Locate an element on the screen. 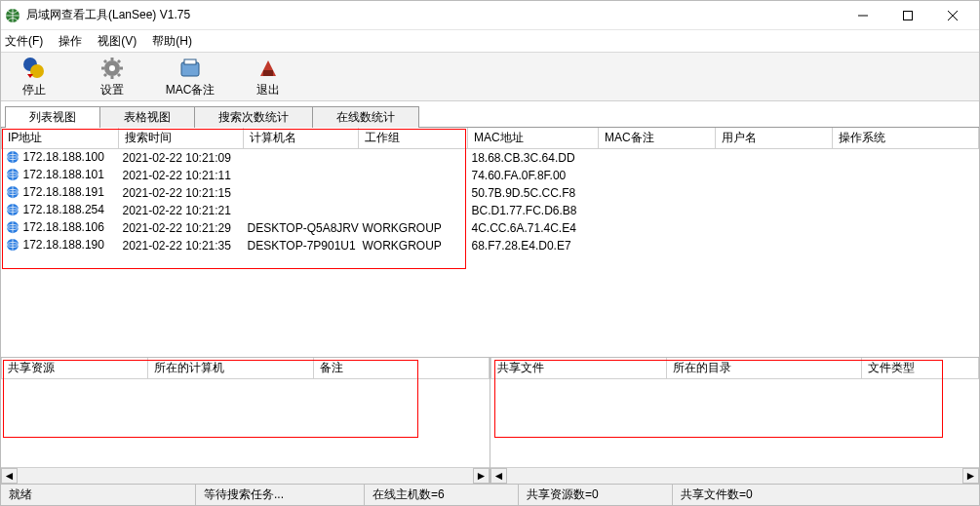 The height and width of the screenshot is (506, 980). col-macnote: MAC备注 is located at coordinates (657, 138).